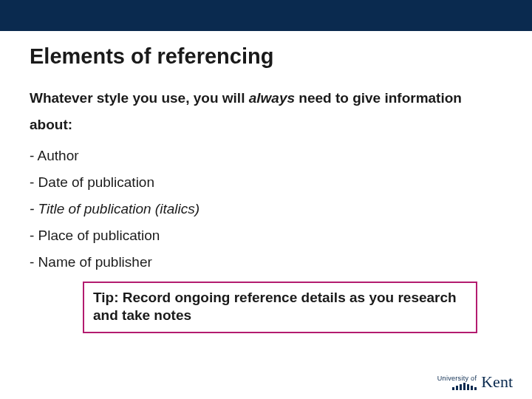 Image resolution: width=532 pixels, height=399 pixels. Describe the element at coordinates (457, 378) in the screenshot. I see `logo-university-of: University of` at that location.